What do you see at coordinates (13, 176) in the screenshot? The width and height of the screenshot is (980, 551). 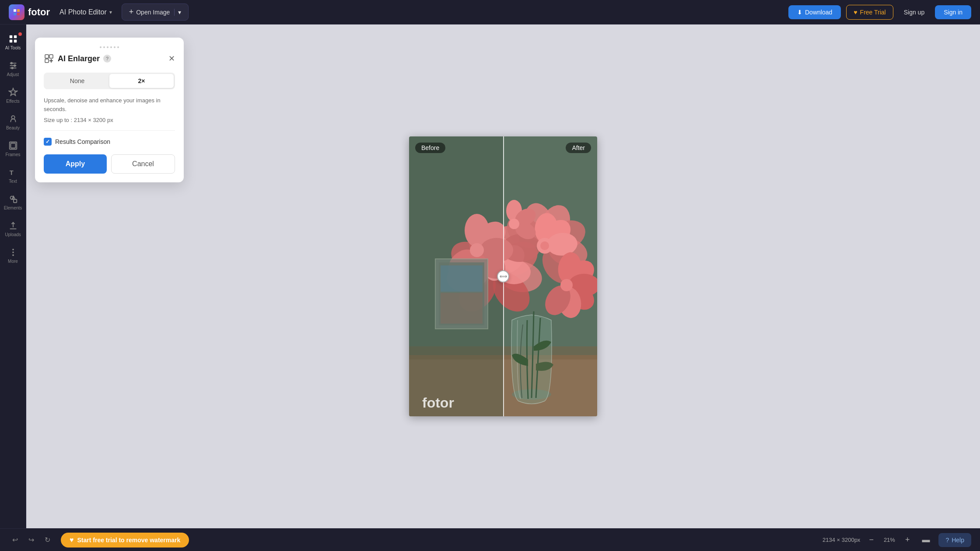 I see `sidebar-item-text: T Text` at bounding box center [13, 176].